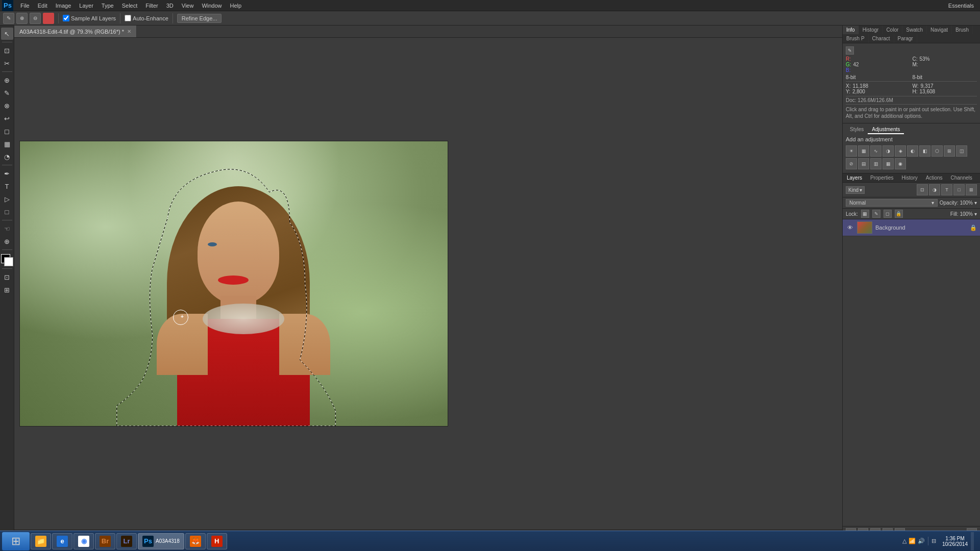 The width and height of the screenshot is (980, 551). What do you see at coordinates (978, 178) in the screenshot?
I see `tab-paths: Paths` at bounding box center [978, 178].